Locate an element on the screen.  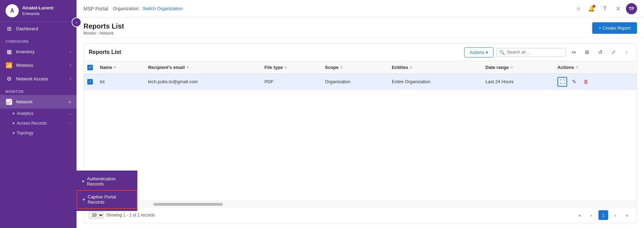
row-entities-cell: Entire Organization is located at coordinates (435, 81).